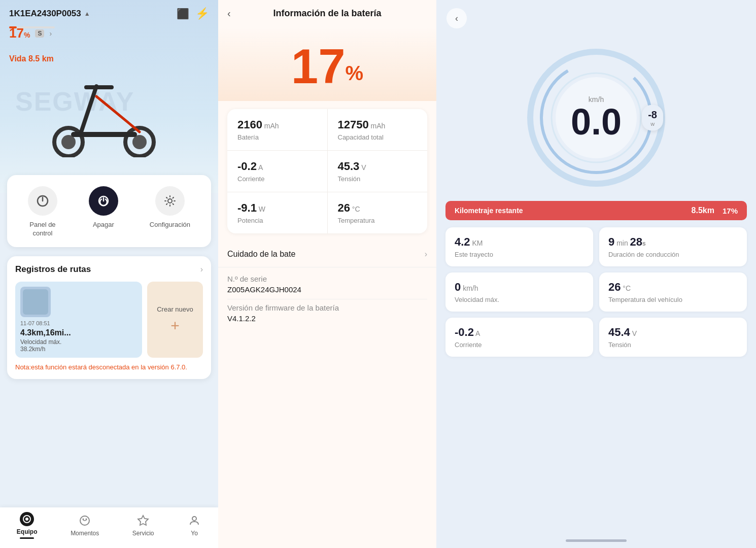 The image size is (756, 548). I want to click on route-map-thumbnail, so click(36, 302).